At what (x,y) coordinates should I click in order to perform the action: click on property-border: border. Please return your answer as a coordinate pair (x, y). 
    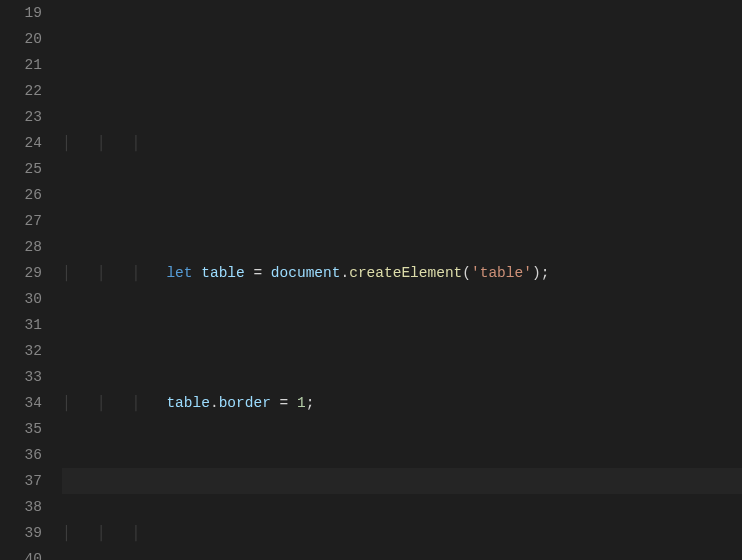
    Looking at the image, I should click on (245, 403).